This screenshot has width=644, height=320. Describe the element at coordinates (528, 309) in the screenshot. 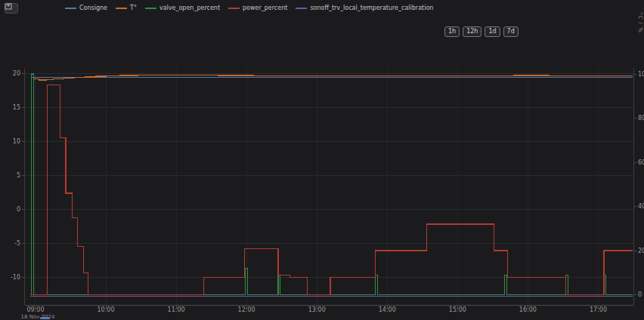

I see `x-tick-label: 16:00` at that location.